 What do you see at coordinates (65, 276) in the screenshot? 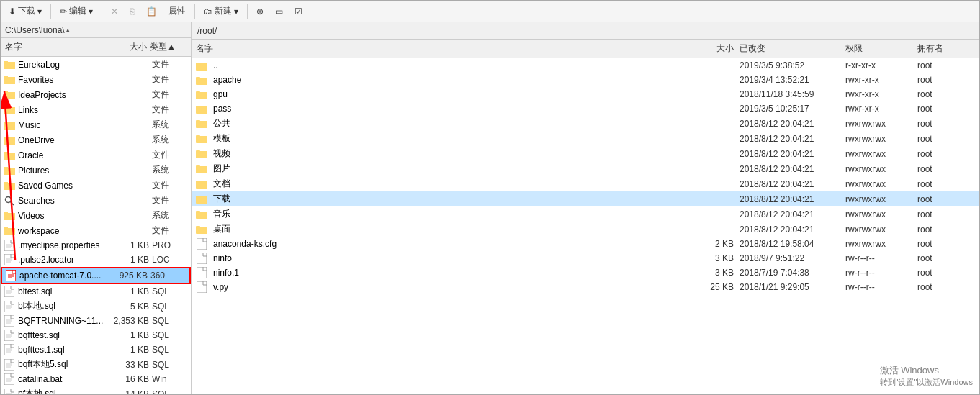
I see `left-item-name: apache-tomcat-7.0....` at bounding box center [65, 276].